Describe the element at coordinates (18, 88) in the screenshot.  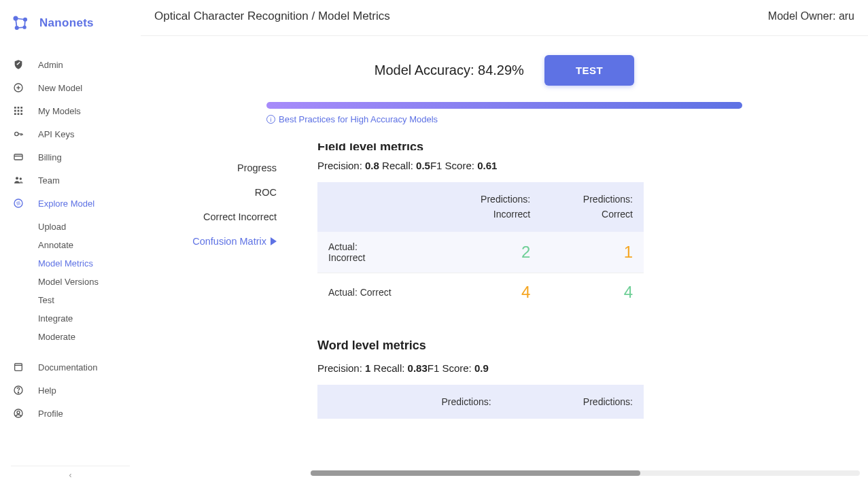
I see `plus-circle-icon` at that location.